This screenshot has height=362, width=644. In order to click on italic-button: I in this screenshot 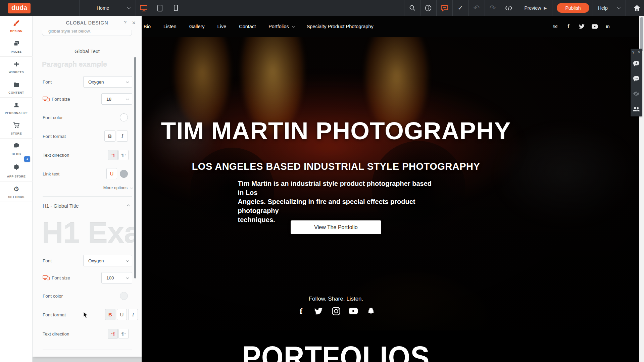, I will do `click(122, 136)`.